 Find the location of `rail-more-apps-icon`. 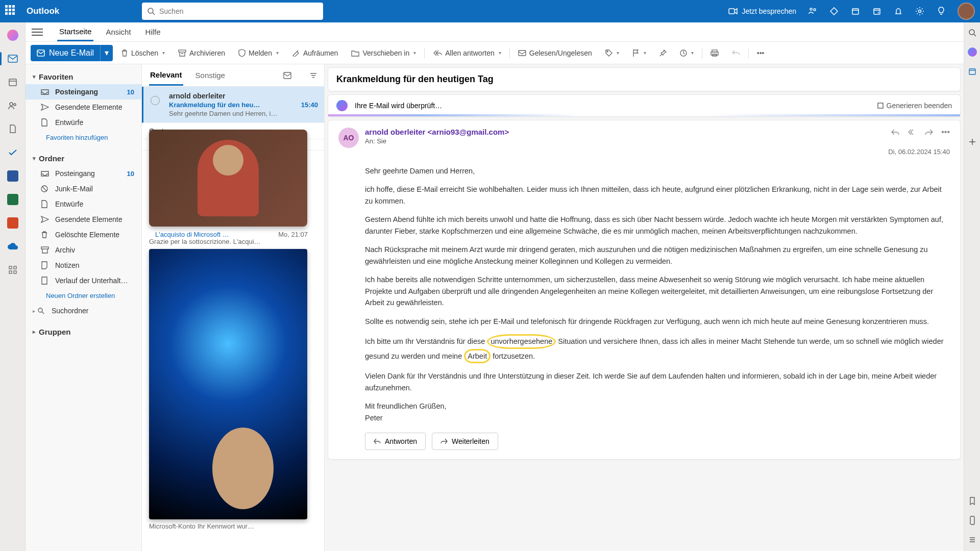

rail-more-apps-icon is located at coordinates (13, 270).